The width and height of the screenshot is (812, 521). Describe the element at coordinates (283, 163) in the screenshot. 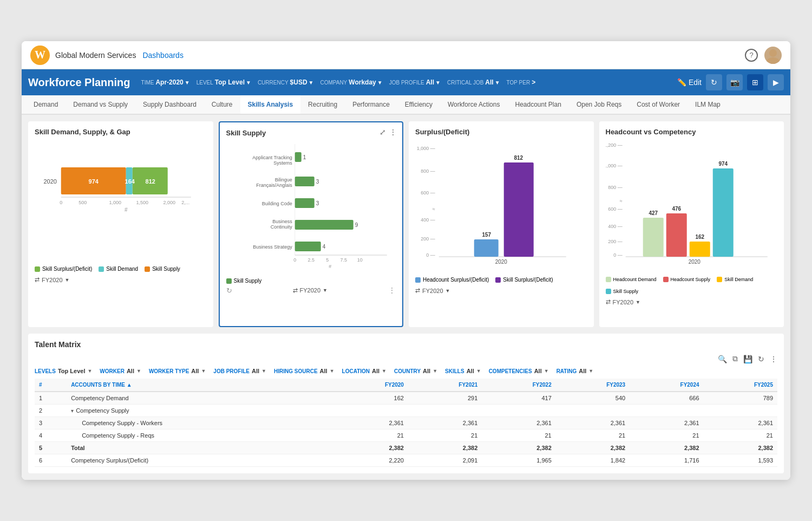

I see `svg-text: Systems` at that location.